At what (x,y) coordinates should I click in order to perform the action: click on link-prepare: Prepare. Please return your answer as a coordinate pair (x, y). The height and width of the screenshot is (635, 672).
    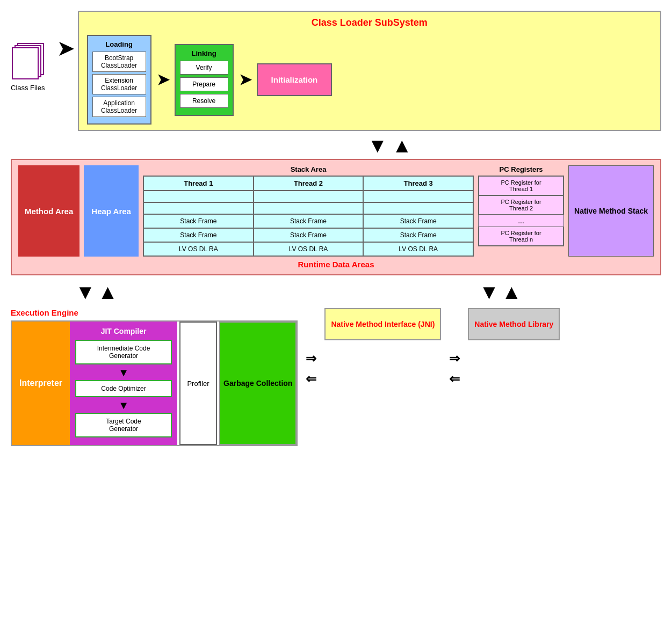
    Looking at the image, I should click on (204, 84).